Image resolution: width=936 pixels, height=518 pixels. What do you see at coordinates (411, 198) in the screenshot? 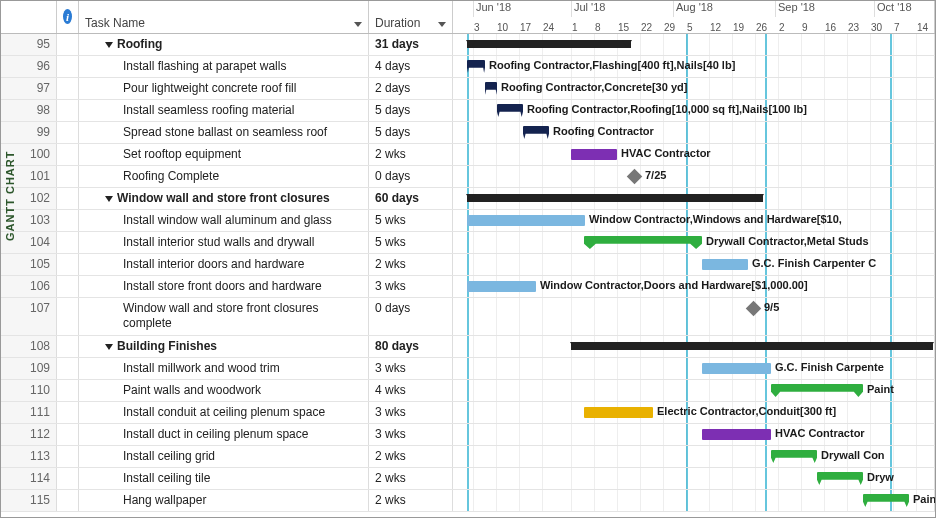
I see `duration-cell: 60 days` at bounding box center [411, 198].